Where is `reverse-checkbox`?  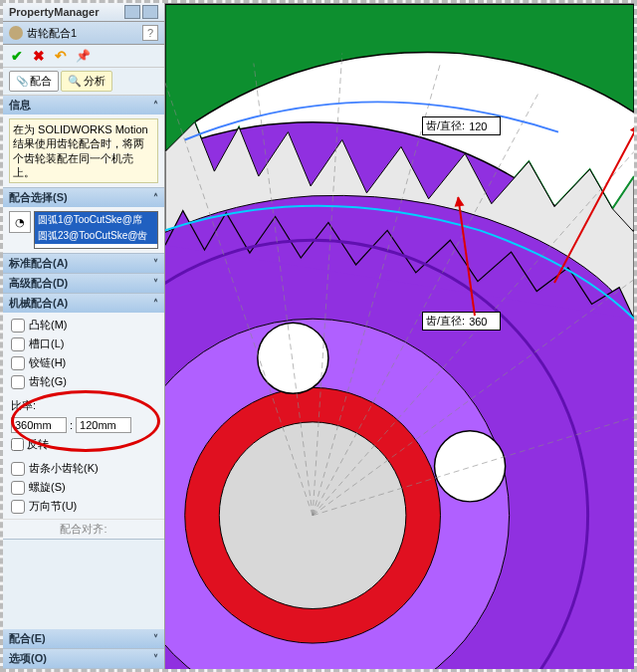
reverse-checkbox is located at coordinates (18, 444).